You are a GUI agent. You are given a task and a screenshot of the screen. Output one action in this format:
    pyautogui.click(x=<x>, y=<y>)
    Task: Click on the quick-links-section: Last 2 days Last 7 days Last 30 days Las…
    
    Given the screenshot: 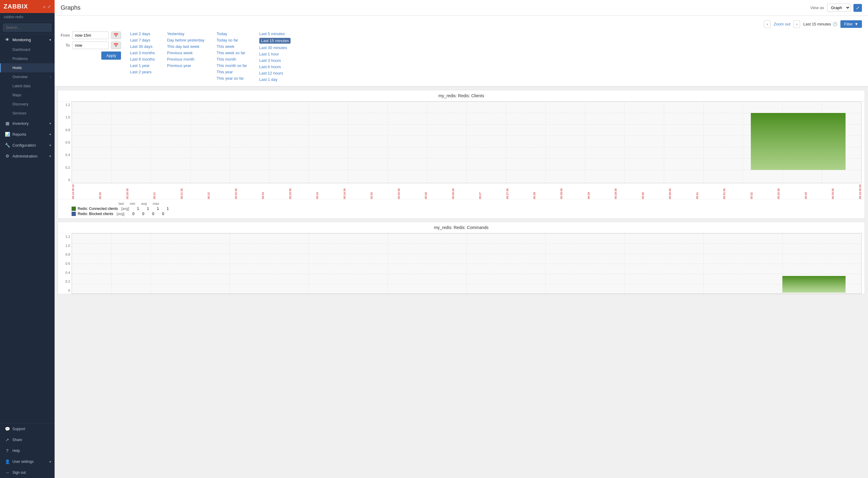 What is the action you would take?
    pyautogui.click(x=496, y=57)
    